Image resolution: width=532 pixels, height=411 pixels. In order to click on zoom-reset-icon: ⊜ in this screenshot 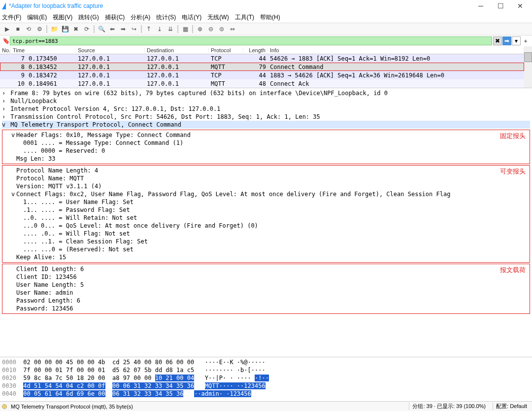, I will do `click(222, 29)`.